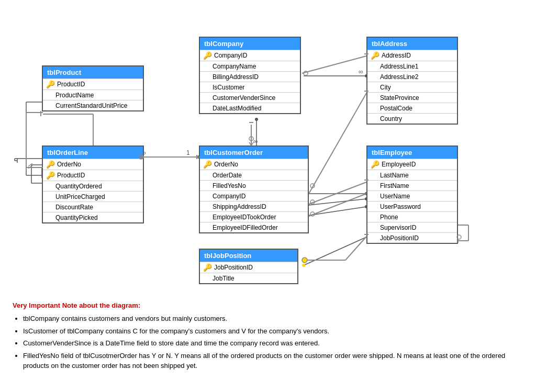  I want to click on field-name: AddressLine1, so click(399, 66).